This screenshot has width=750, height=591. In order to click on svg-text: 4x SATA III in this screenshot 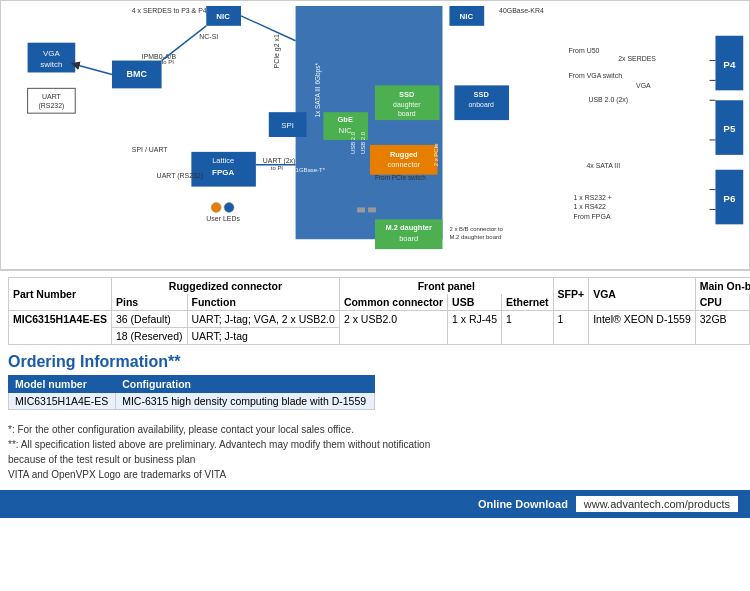, I will do `click(603, 166)`.